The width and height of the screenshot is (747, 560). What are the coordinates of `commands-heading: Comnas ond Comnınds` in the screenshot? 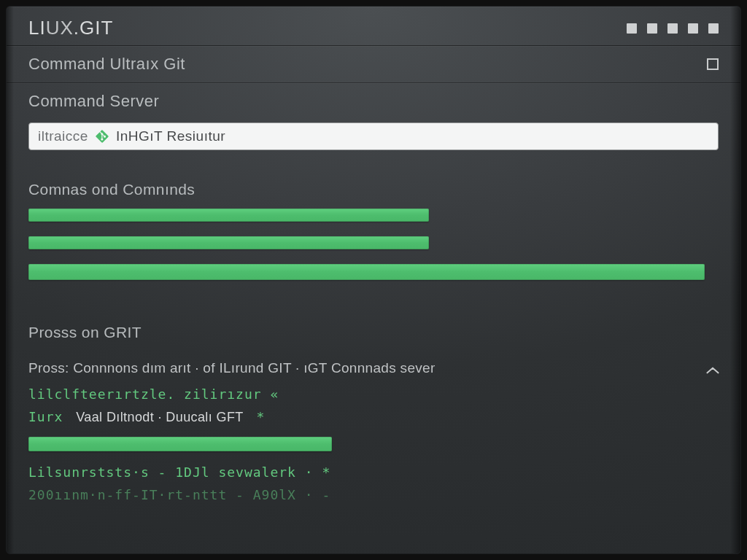 It's located at (374, 190).